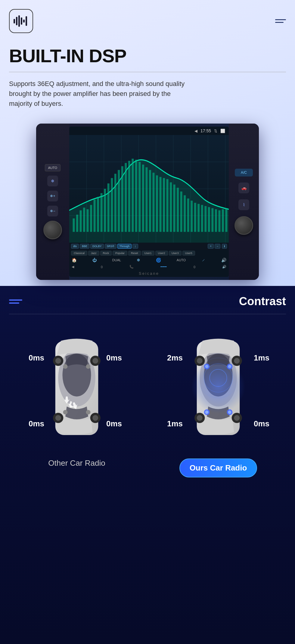 The width and height of the screenshot is (295, 644). Describe the element at coordinates (148, 56) in the screenshot. I see `page-title: BUILT-IN DSP` at that location.